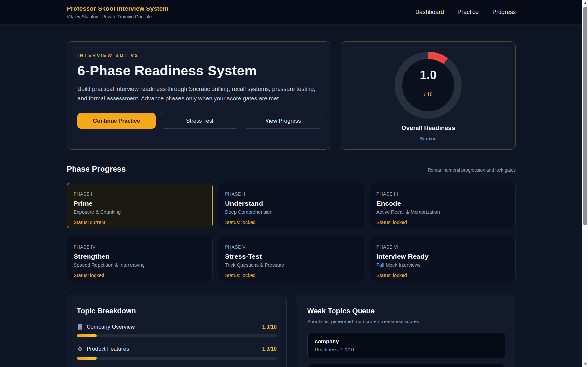 The width and height of the screenshot is (588, 367). I want to click on topic-breakdown-title: Topic Breakdown, so click(177, 311).